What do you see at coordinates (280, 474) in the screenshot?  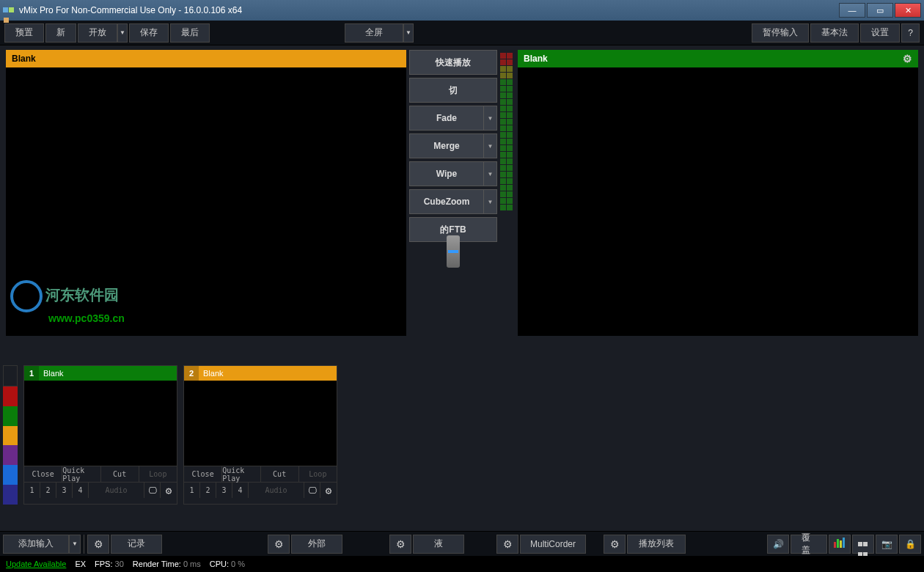 I see `input-2-cut: Cut` at bounding box center [280, 474].